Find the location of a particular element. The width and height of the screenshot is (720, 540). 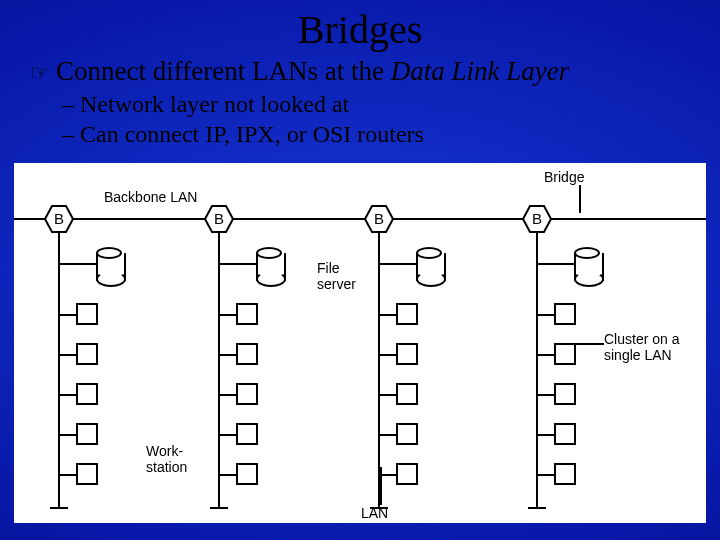

backbone-line is located at coordinates (360, 219).